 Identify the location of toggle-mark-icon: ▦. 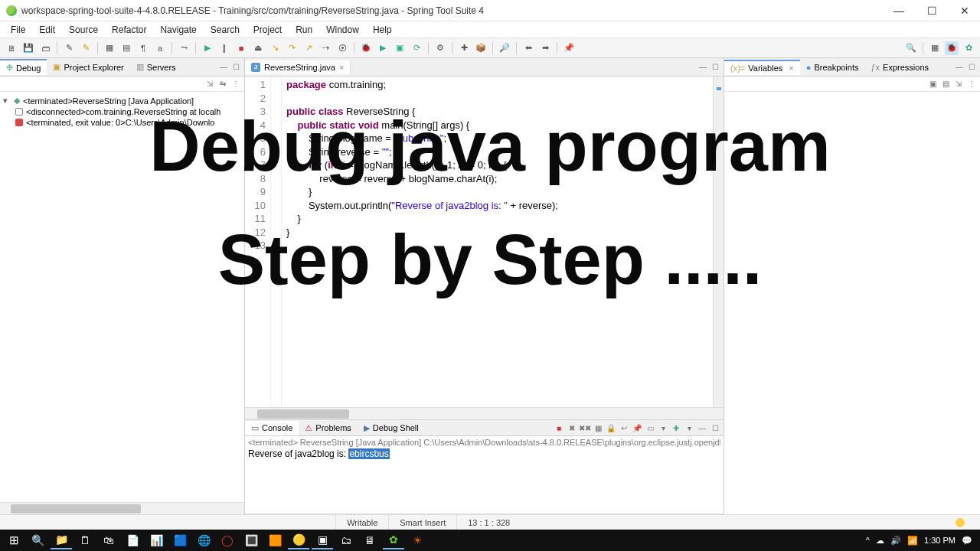
(109, 48).